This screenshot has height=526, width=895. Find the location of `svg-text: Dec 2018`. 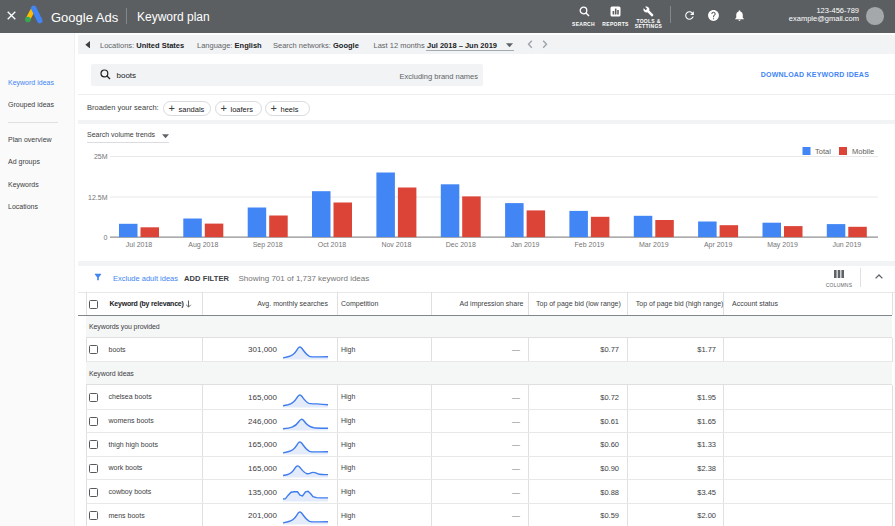

svg-text: Dec 2018 is located at coordinates (461, 244).